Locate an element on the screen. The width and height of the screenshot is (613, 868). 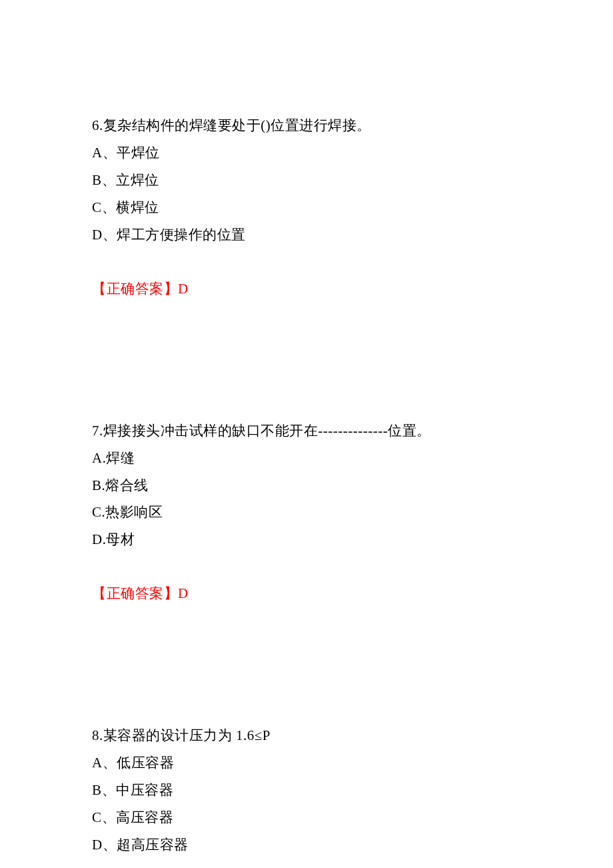
option-c: C.热影响区 is located at coordinates (312, 512).